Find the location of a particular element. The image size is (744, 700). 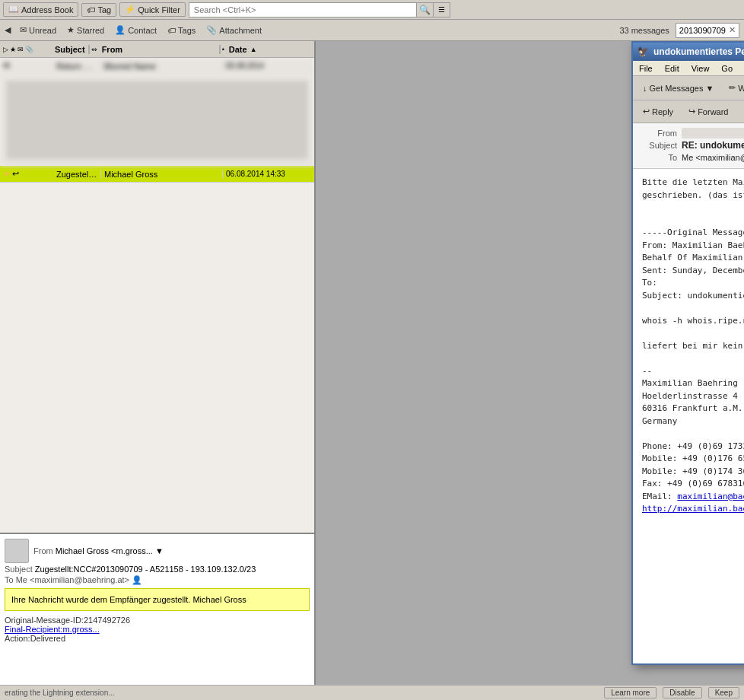

preview-details: Original-Message-ID:2147492726 Final-Rec… is located at coordinates (157, 629).